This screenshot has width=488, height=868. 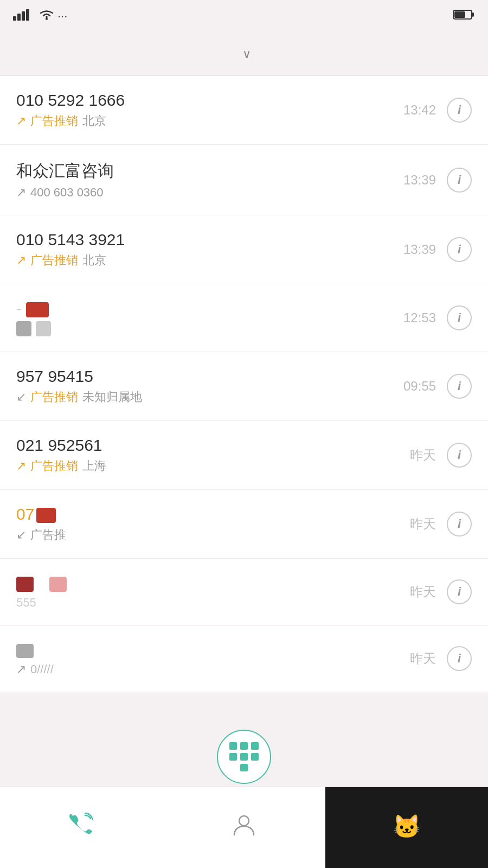 What do you see at coordinates (247, 54) in the screenshot?
I see `dropdown-arrow-icon: ∨` at bounding box center [247, 54].